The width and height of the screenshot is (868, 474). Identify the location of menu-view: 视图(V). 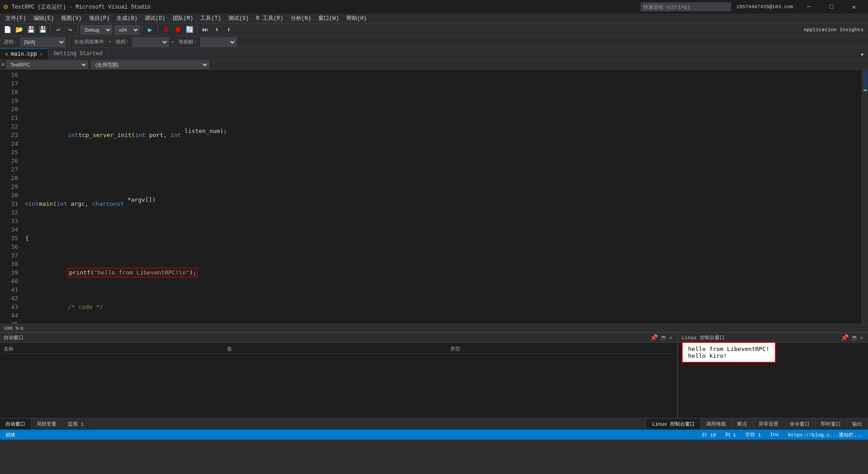
(71, 18).